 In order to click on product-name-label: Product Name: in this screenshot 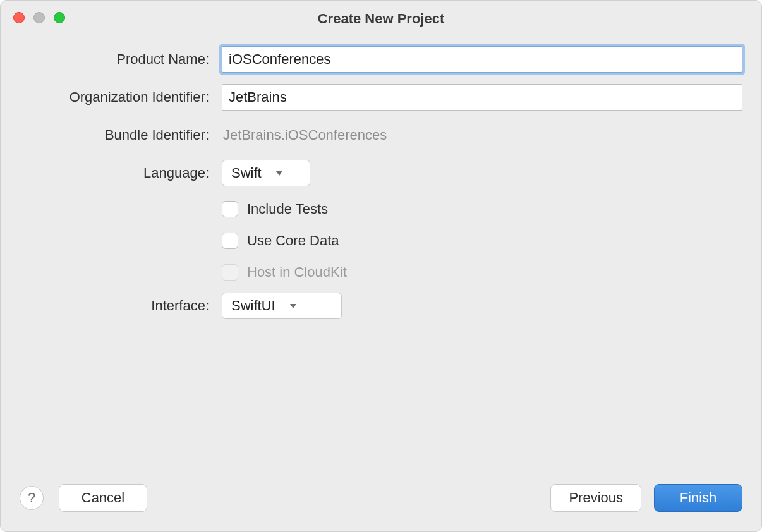, I will do `click(121, 59)`.